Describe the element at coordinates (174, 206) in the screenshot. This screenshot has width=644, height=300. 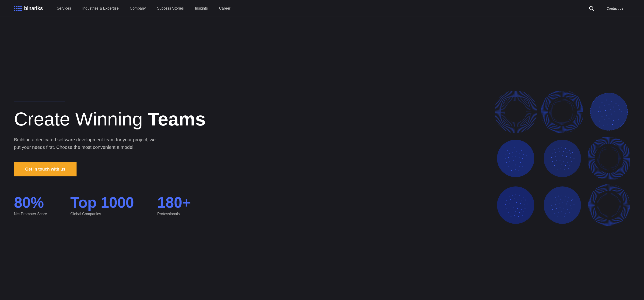
I see `stat-professionals: 180+ Professionals` at that location.